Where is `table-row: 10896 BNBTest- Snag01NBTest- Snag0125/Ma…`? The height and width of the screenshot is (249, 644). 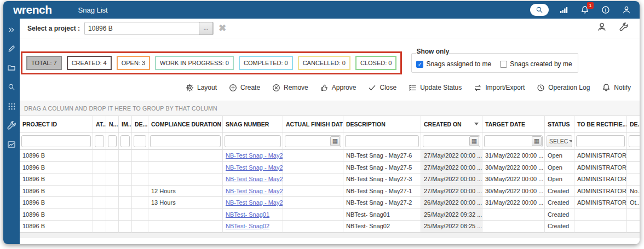
table-row: 10896 BNBTest- Snag01NBTest- Snag0125/Ma… is located at coordinates (330, 215).